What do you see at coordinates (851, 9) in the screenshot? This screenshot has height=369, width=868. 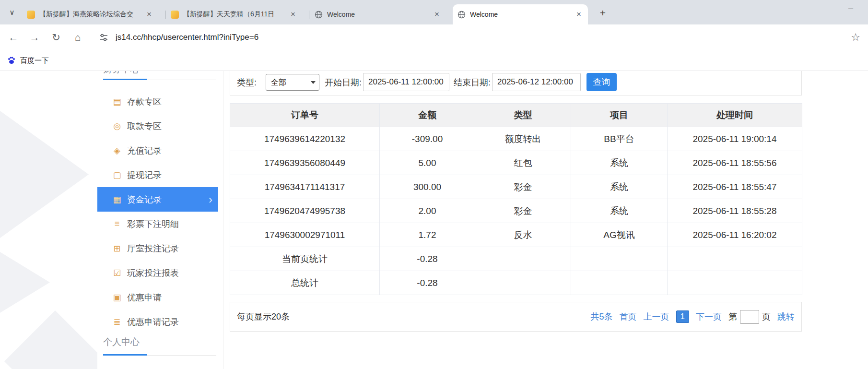 I see `window-minimize-button: ─` at bounding box center [851, 9].